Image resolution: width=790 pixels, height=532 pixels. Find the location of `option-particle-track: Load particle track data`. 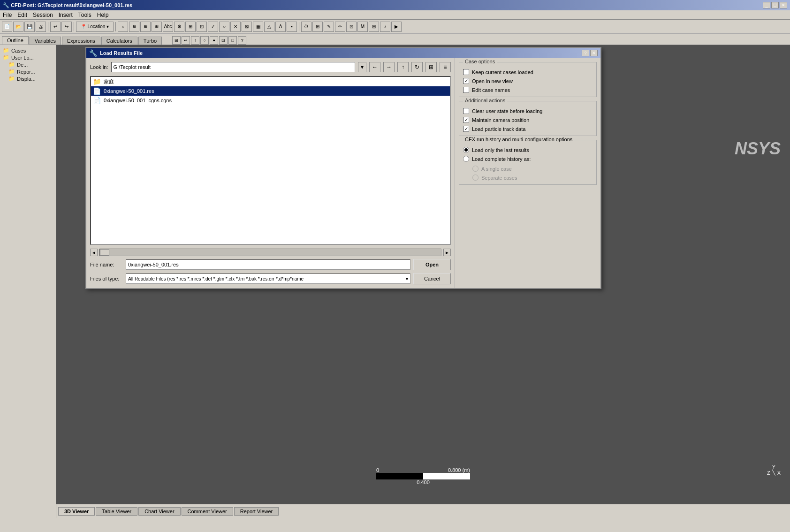

option-particle-track: Load particle track data is located at coordinates (528, 129).